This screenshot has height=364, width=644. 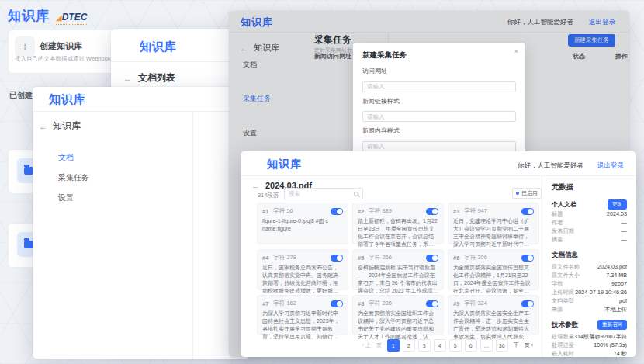 I want to click on search-input, so click(x=321, y=194).